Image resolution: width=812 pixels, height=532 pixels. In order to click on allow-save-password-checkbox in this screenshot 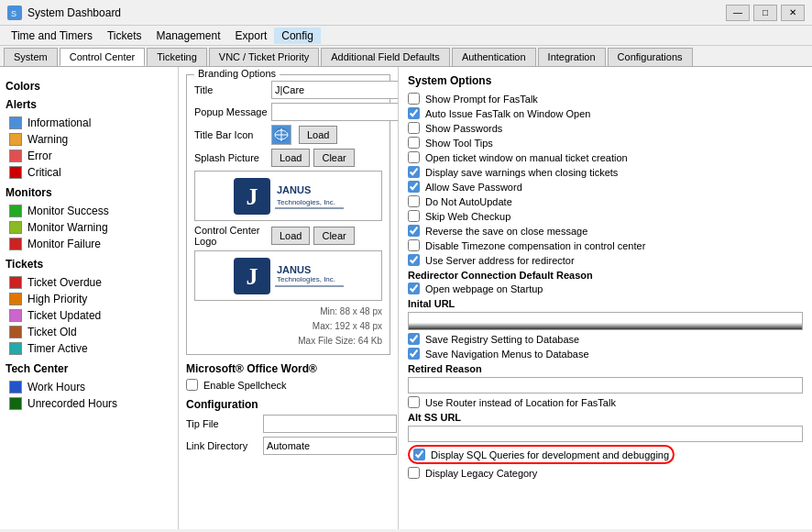, I will do `click(414, 187)`.